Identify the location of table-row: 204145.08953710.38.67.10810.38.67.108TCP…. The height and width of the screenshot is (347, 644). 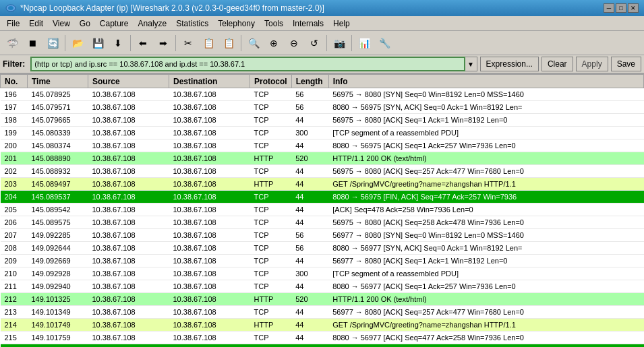
(322, 197).